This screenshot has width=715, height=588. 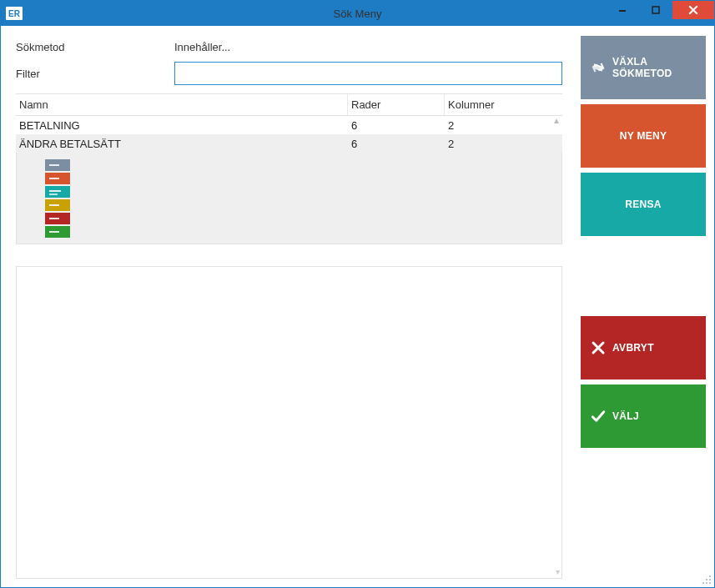 I want to click on preview-tile-stack, so click(x=299, y=199).